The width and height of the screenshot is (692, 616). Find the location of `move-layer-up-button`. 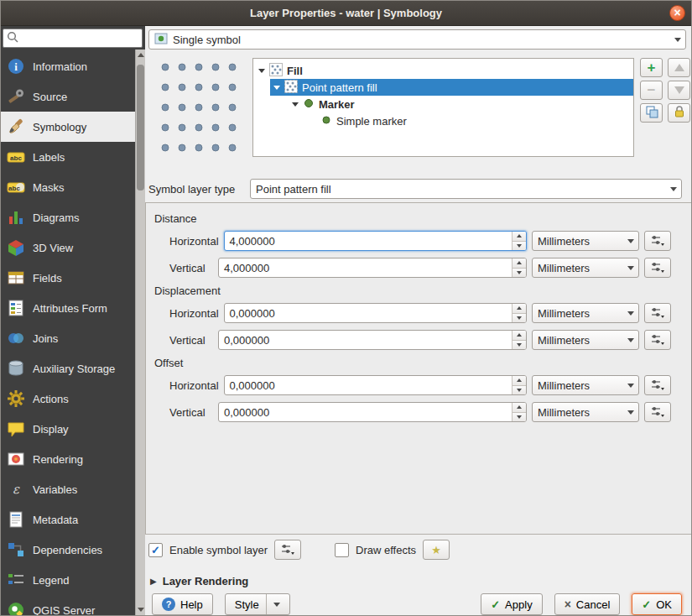

move-layer-up-button is located at coordinates (679, 67).